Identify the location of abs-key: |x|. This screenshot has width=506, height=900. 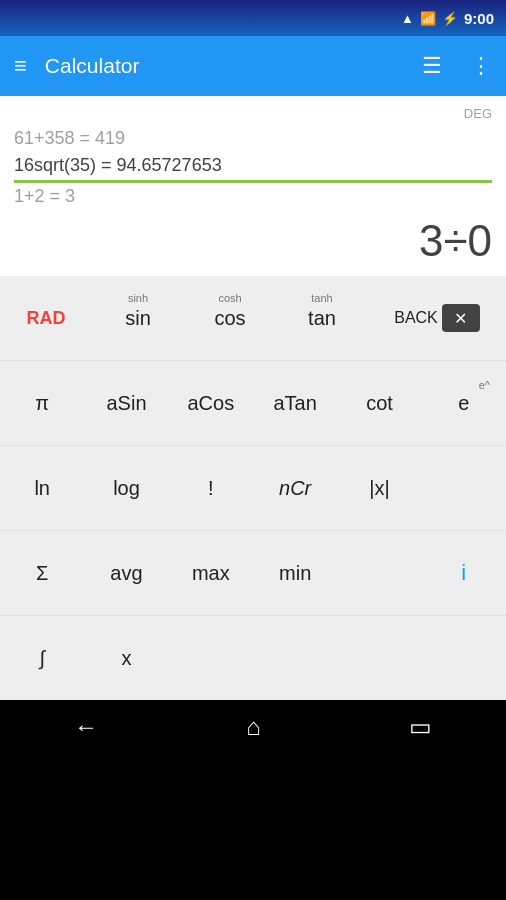
(379, 488).